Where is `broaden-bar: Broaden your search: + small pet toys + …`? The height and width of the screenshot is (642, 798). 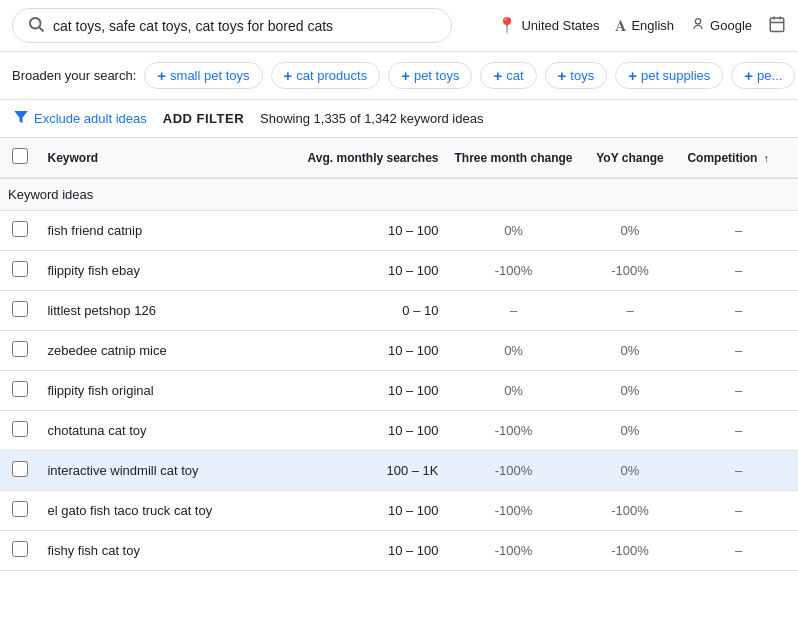 broaden-bar: Broaden your search: + small pet toys + … is located at coordinates (399, 76).